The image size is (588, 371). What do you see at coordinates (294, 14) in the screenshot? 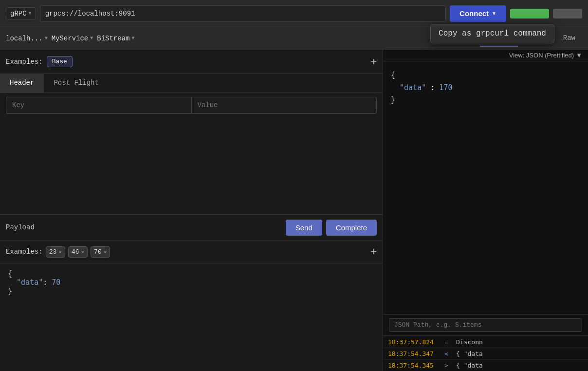
I see `top-bar: gRPC ▼ Connect ▼ Copy as grpcurl command` at bounding box center [294, 14].